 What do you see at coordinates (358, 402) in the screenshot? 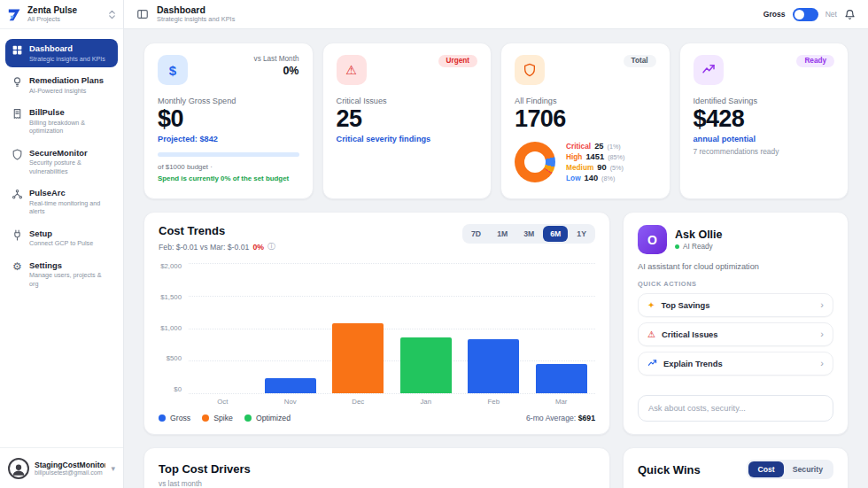
I see `x-tick-label: Dec` at bounding box center [358, 402].